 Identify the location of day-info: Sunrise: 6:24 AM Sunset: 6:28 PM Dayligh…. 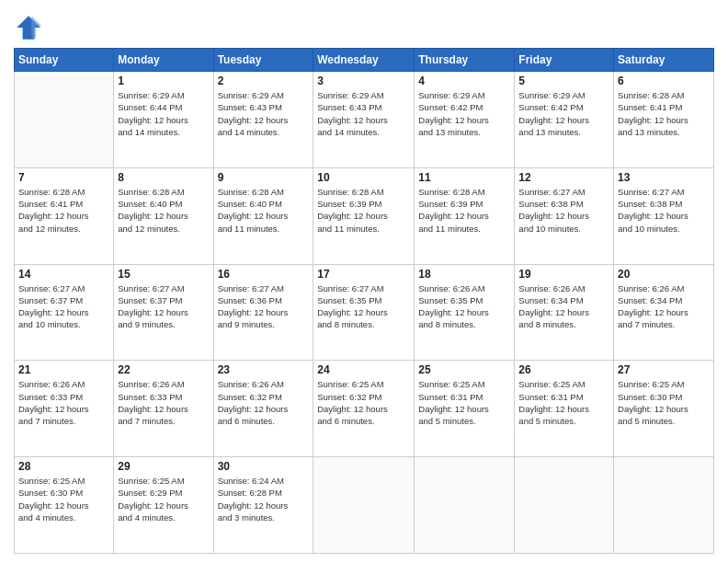
(264, 499).